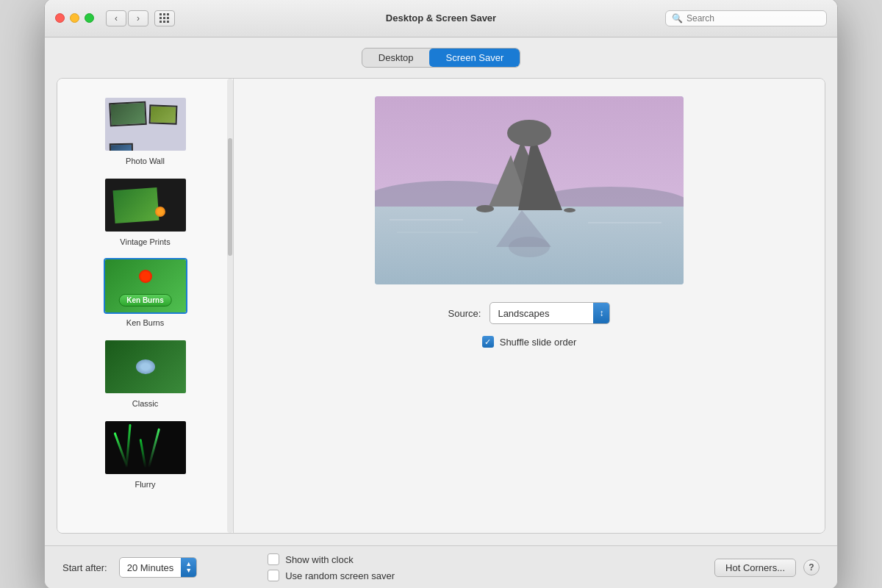  I want to click on nav-buttons: ‹ ›, so click(127, 18).